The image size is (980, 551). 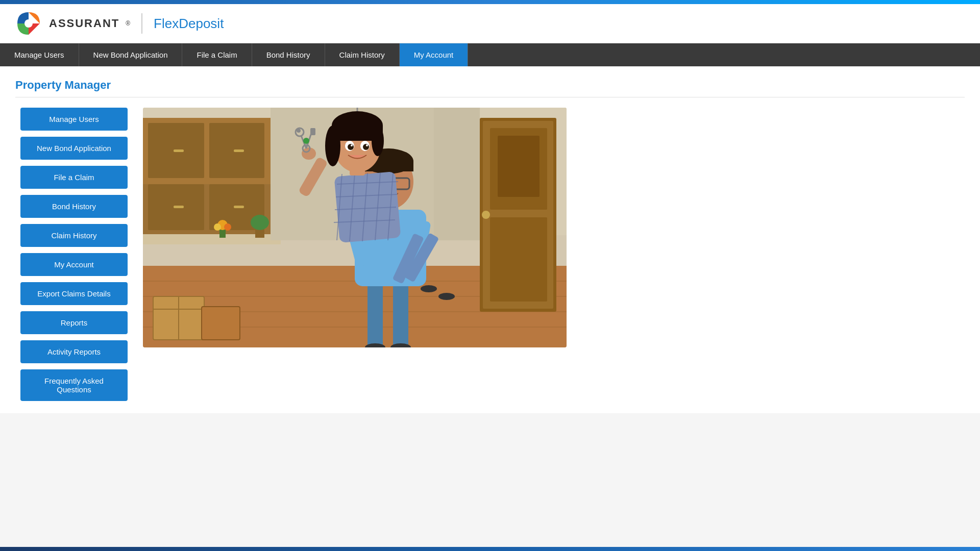 What do you see at coordinates (74, 352) in the screenshot?
I see `sidebar-btn-activity-reports: Activity Reports` at bounding box center [74, 352].